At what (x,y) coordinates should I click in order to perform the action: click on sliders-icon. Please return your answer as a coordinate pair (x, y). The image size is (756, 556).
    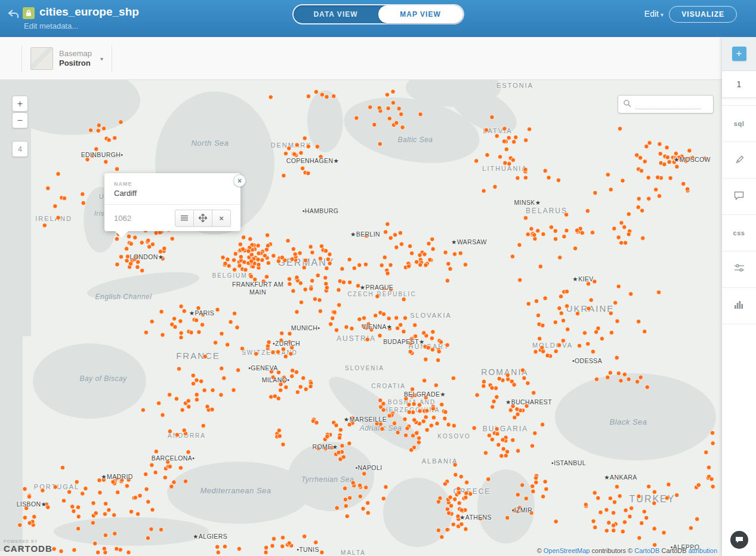
    Looking at the image, I should click on (739, 269).